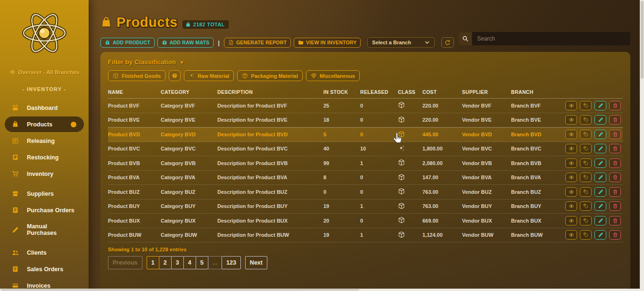 The image size is (644, 291). I want to click on sidebar-item-products: Products, so click(44, 125).